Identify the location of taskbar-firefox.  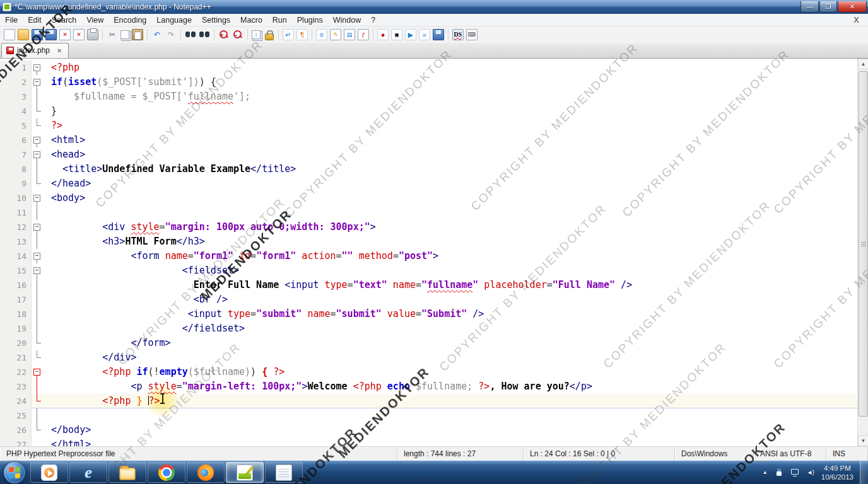
(206, 473).